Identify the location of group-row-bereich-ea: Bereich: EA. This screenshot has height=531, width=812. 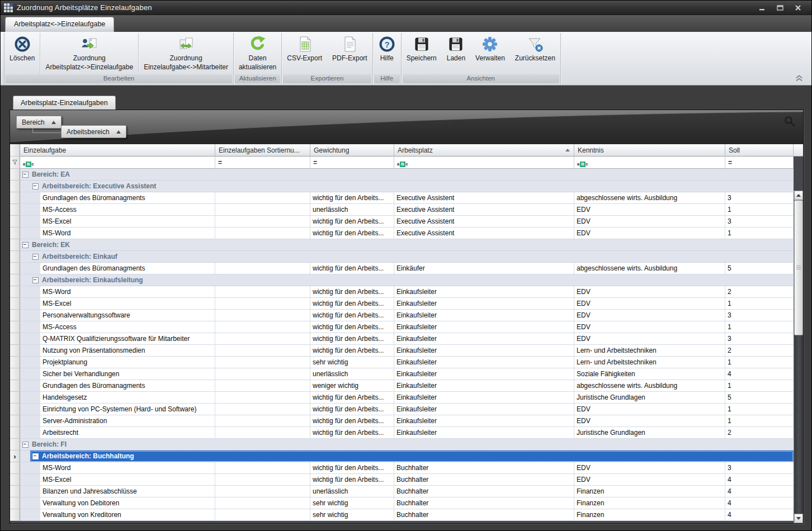
(402, 174).